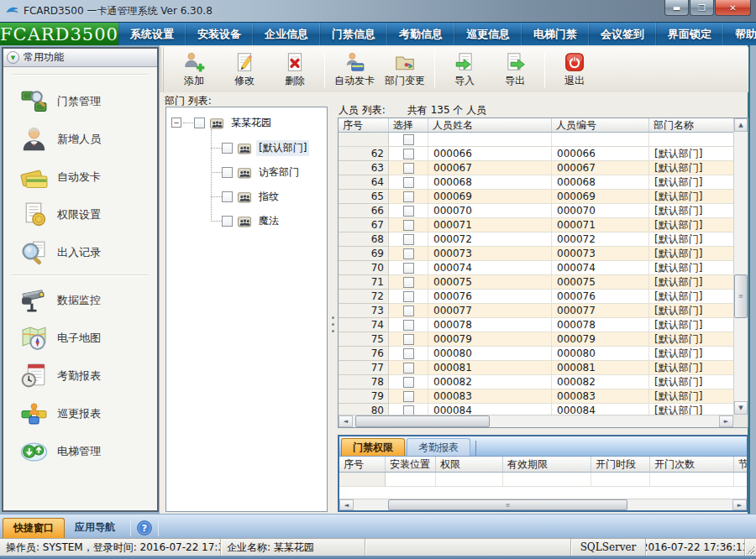  I want to click on resize-grip, so click(751, 547).